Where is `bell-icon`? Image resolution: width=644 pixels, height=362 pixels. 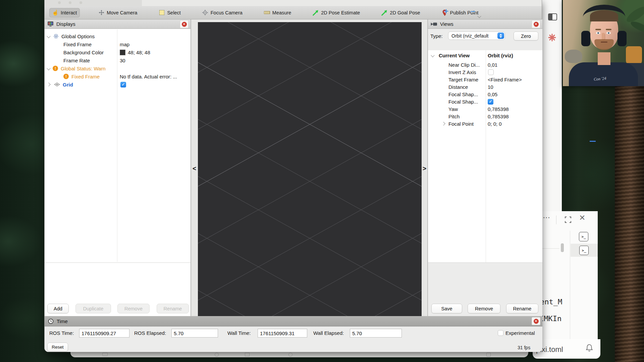
bell-icon is located at coordinates (589, 349).